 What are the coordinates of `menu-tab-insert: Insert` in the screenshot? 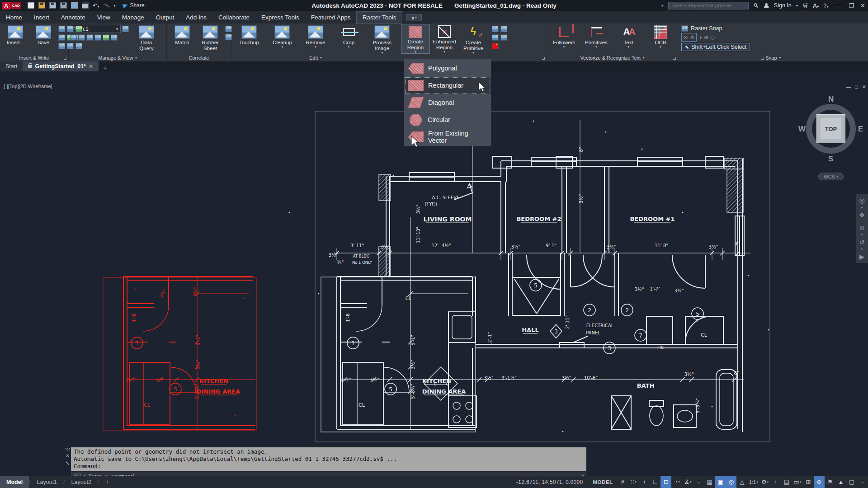 It's located at (42, 18).